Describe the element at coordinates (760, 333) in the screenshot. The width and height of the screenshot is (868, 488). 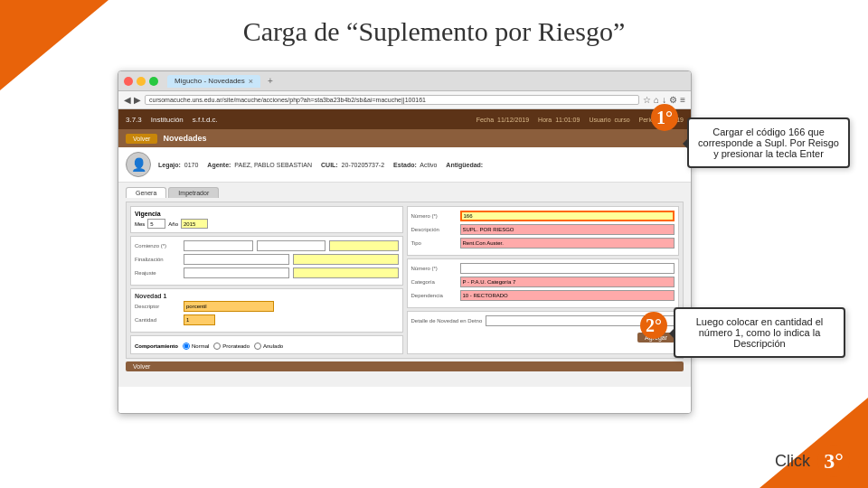
I see `callout-2-text: Luego colocar en cantidad el número 1, c…` at that location.